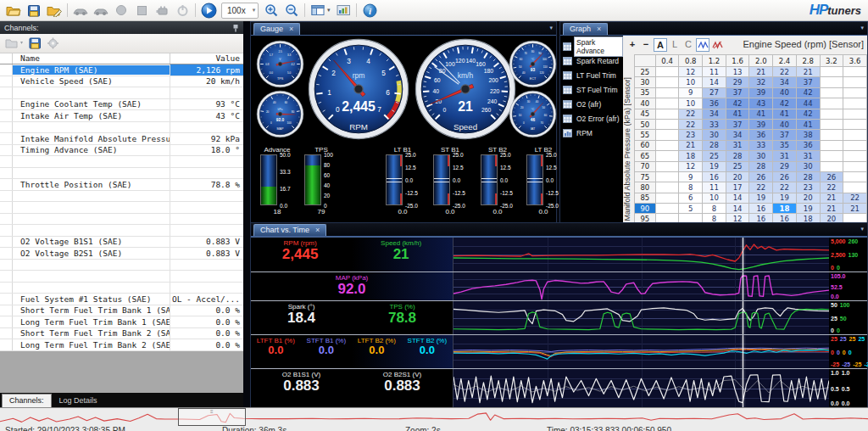 The height and width of the screenshot is (431, 868). Describe the element at coordinates (402, 382) in the screenshot. I see `signal-readout: O2 B2S1 (V)0.883` at that location.